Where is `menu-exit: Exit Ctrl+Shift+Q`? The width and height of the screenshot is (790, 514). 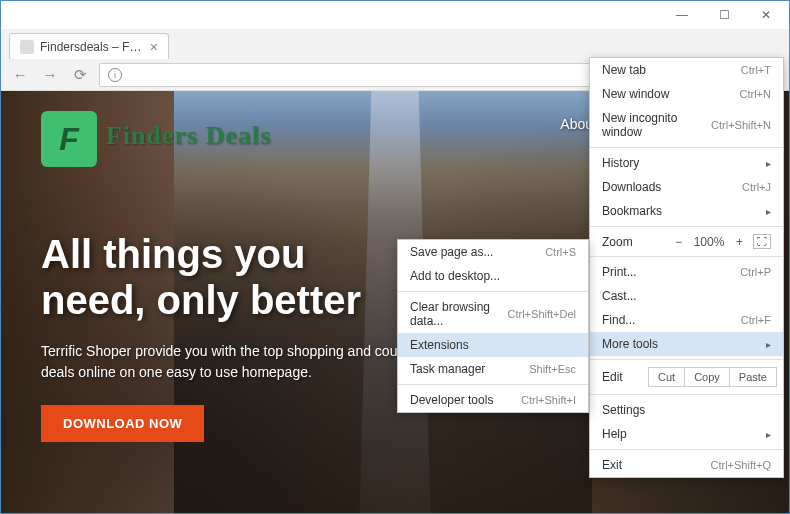 menu-exit: Exit Ctrl+Shift+Q is located at coordinates (686, 465).